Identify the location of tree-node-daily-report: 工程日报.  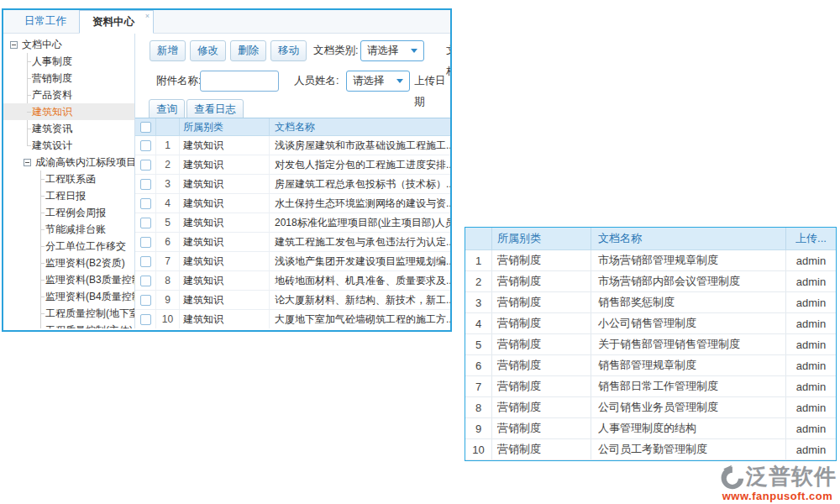
(69, 196).